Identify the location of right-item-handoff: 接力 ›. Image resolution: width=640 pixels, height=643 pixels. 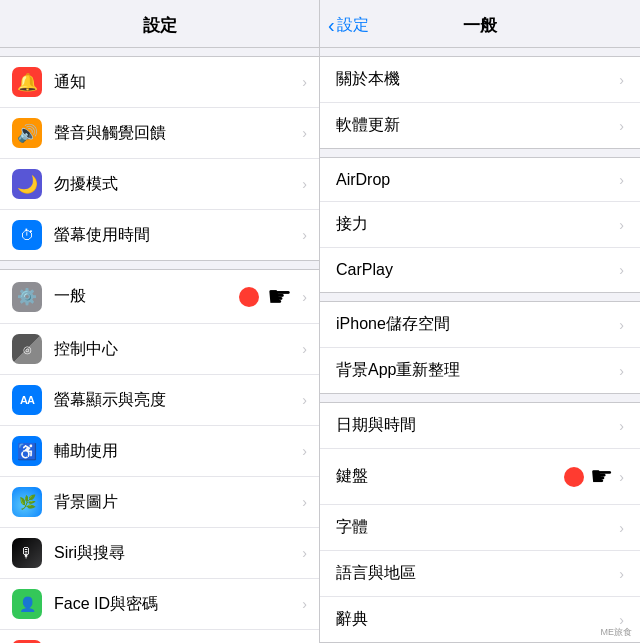
(480, 225).